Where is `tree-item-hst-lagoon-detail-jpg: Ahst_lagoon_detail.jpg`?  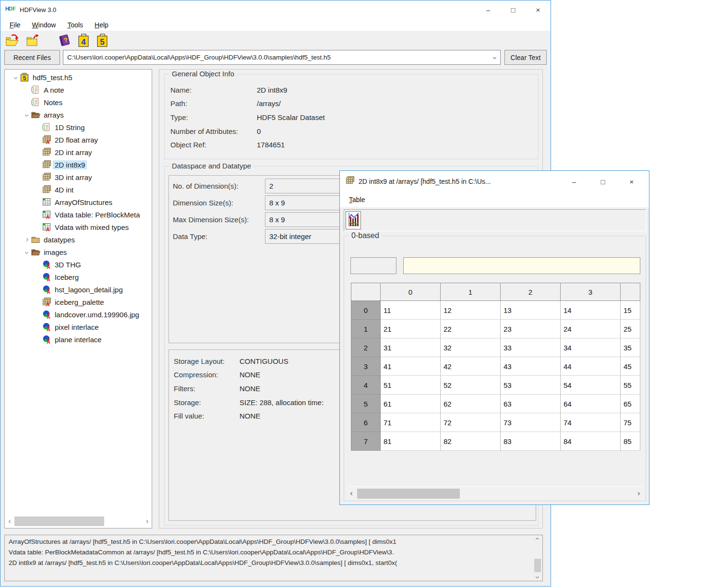
tree-item-hst-lagoon-detail-jpg: Ahst_lagoon_detail.jpg is located at coordinates (78, 289).